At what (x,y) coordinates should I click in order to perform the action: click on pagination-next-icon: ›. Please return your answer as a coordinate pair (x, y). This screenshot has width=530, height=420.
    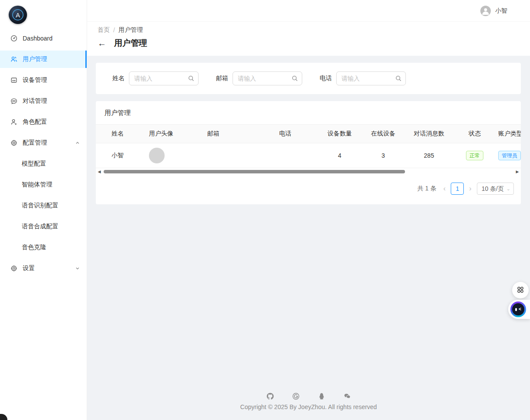
    Looking at the image, I should click on (470, 189).